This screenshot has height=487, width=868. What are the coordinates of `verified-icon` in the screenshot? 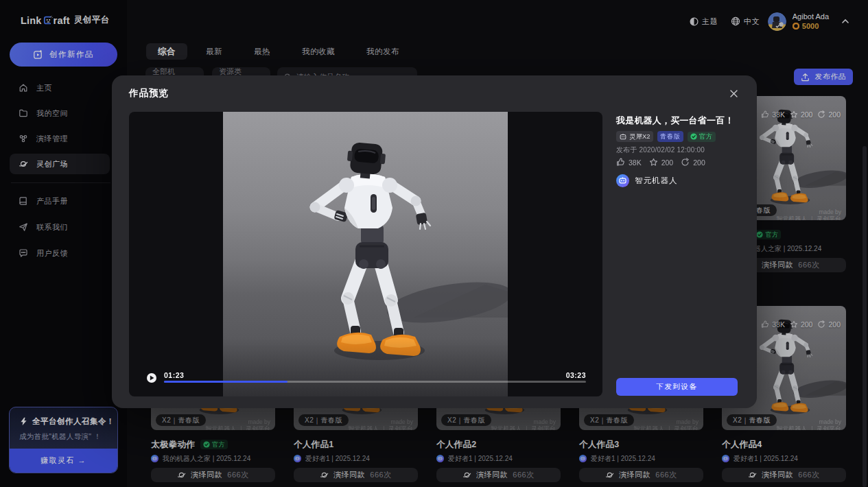 It's located at (694, 136).